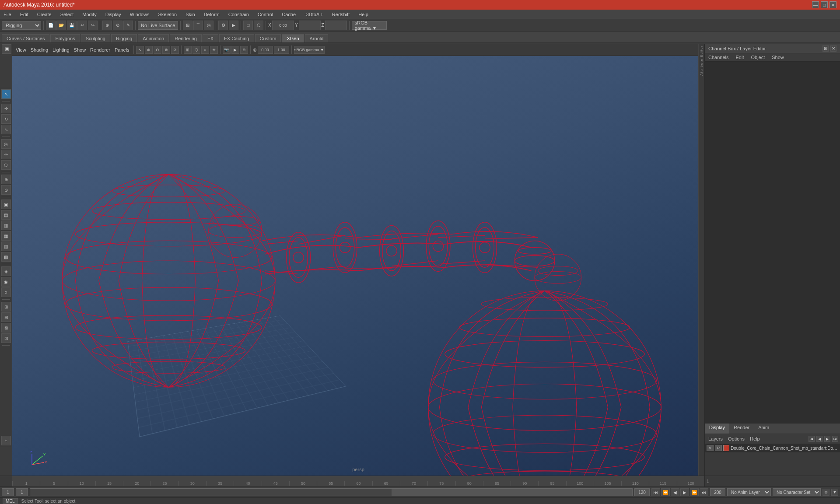  What do you see at coordinates (778, 57) in the screenshot?
I see `ch-tab-show: Show` at bounding box center [778, 57].